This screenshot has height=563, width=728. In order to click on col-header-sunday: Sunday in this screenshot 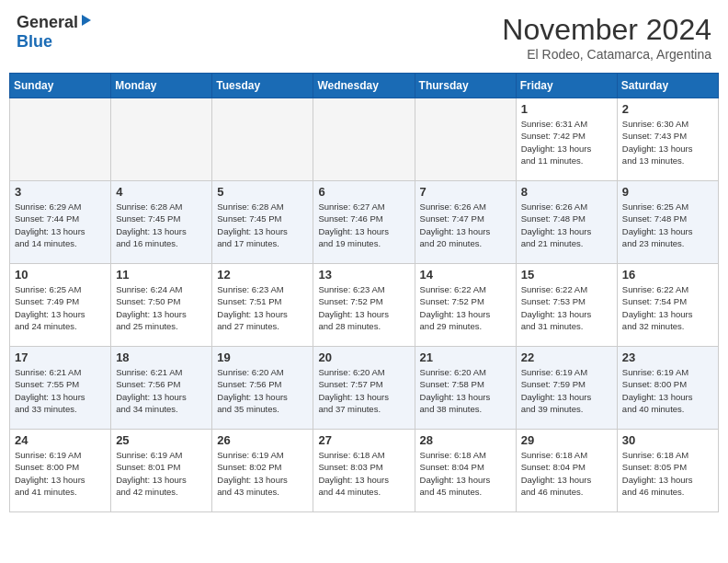, I will do `click(61, 86)`.